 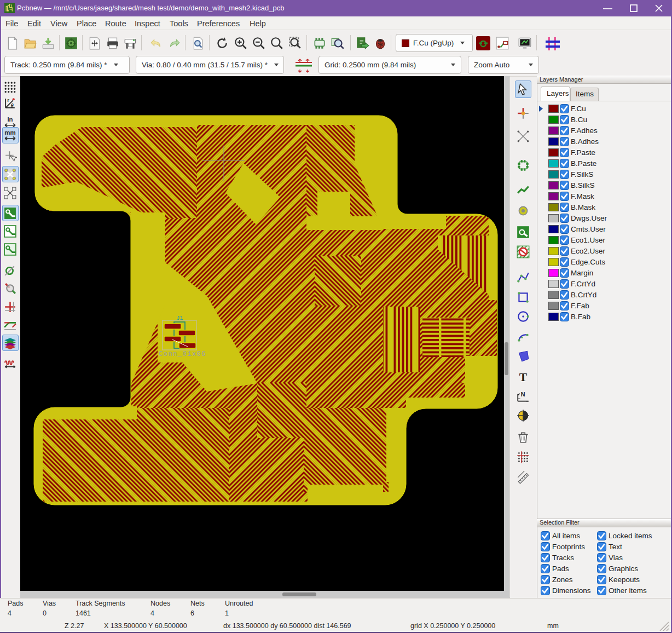 I want to click on svg-text: r, so click(x=8, y=100).